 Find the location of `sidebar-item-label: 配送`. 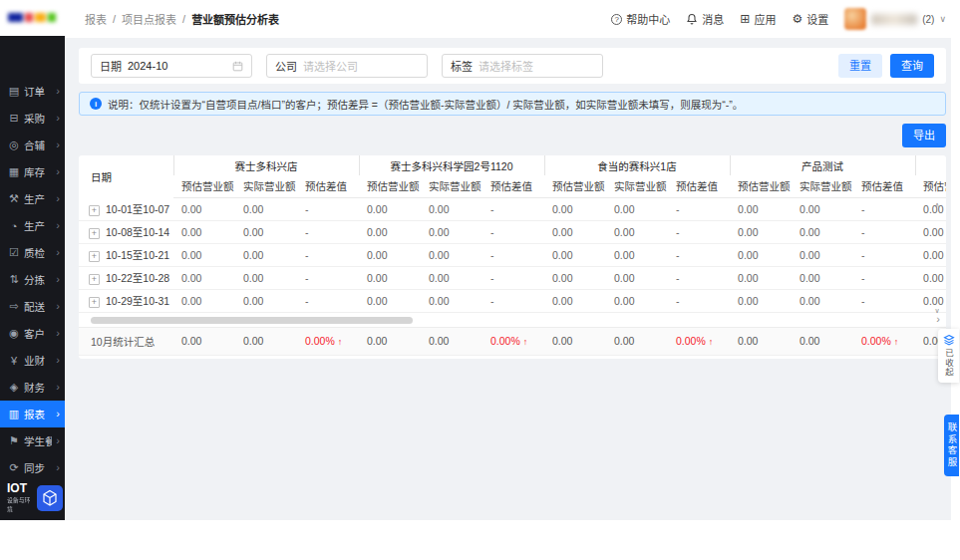

sidebar-item-label: 配送 is located at coordinates (38, 307).